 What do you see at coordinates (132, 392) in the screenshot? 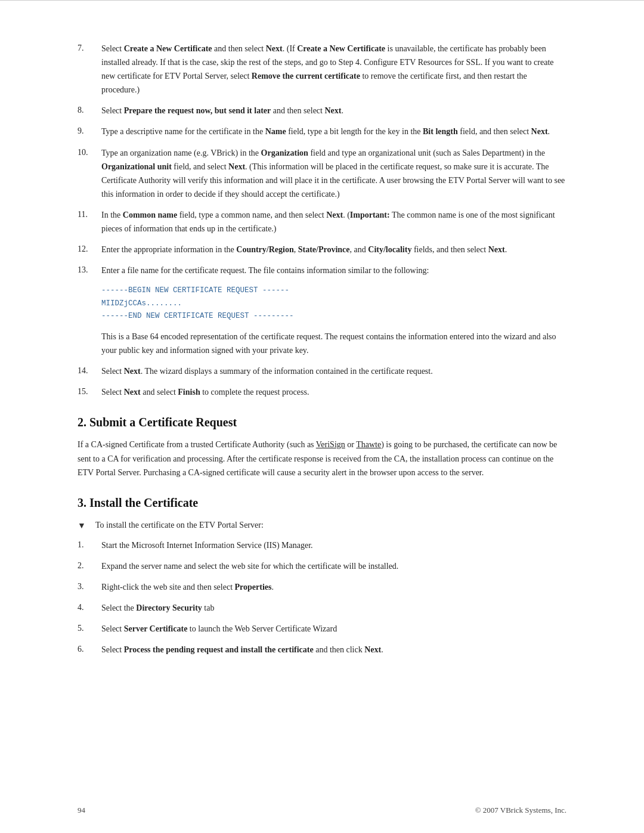
I see `bold-next-8: Next` at bounding box center [132, 392].